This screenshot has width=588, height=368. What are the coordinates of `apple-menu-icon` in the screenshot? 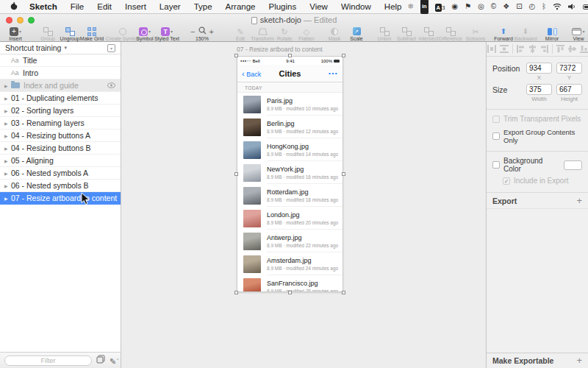 It's located at (14, 7).